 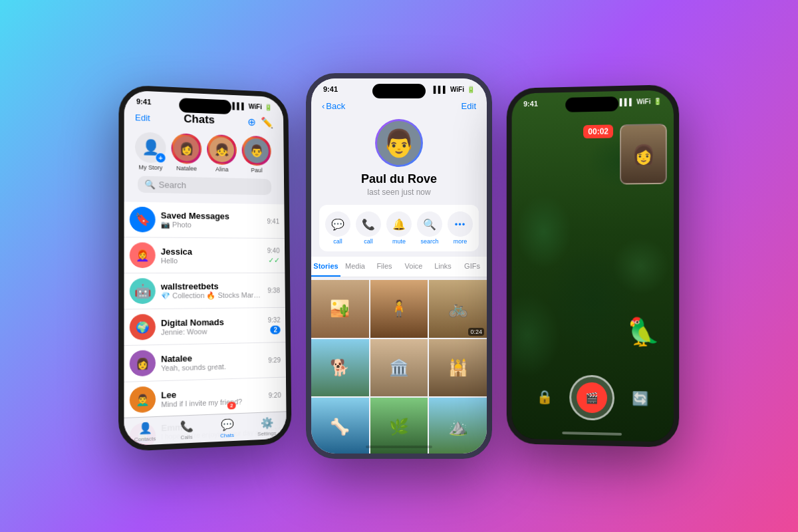 I want to click on tab-bar-1: 👤 Contacts 📞 Calls 2 💬 Chats ⚙️ Settings, so click(x=205, y=428).